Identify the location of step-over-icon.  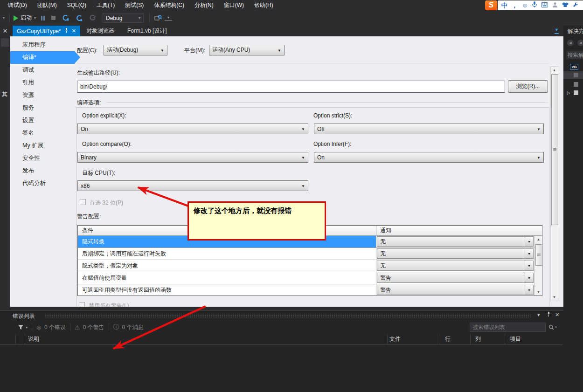
(79, 18).